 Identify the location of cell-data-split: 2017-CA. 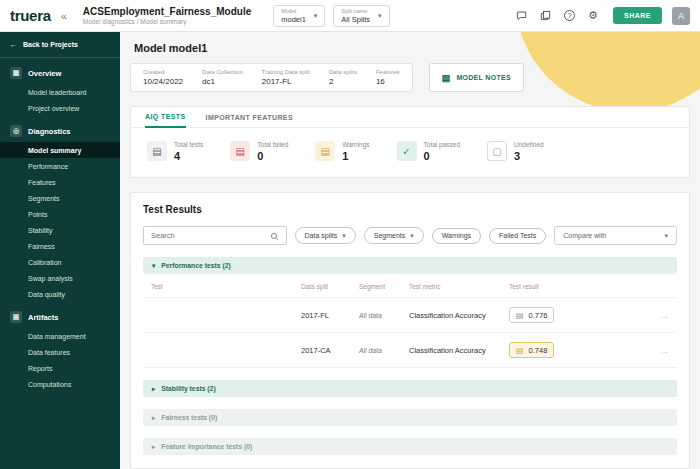
(330, 350).